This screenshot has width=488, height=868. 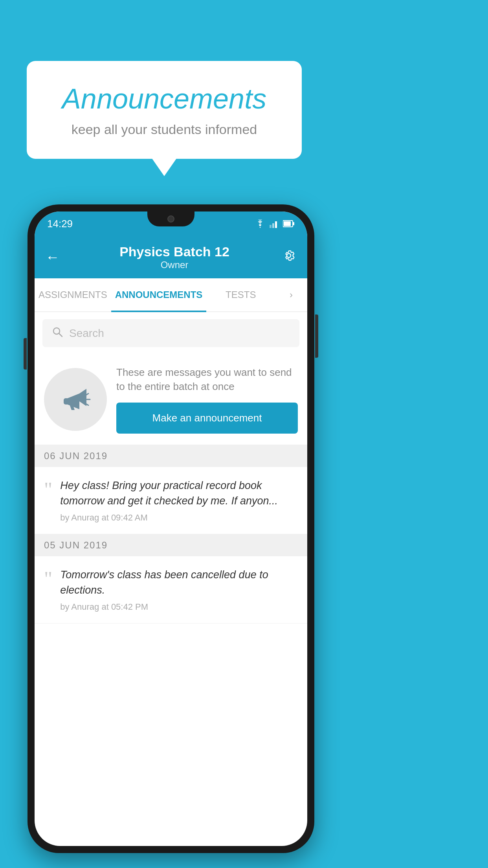 I want to click on signal-icon, so click(x=274, y=224).